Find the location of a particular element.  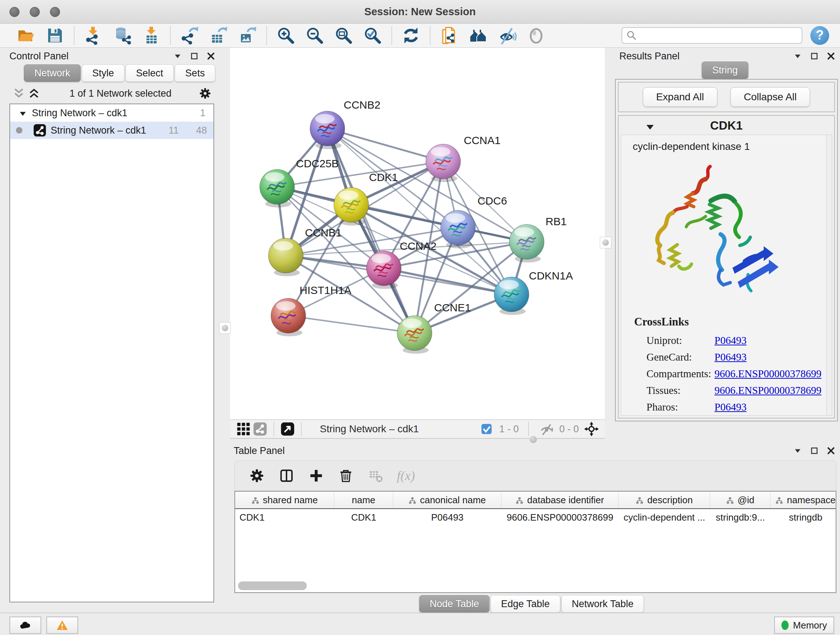

expand-all-button: Expand All is located at coordinates (680, 97).